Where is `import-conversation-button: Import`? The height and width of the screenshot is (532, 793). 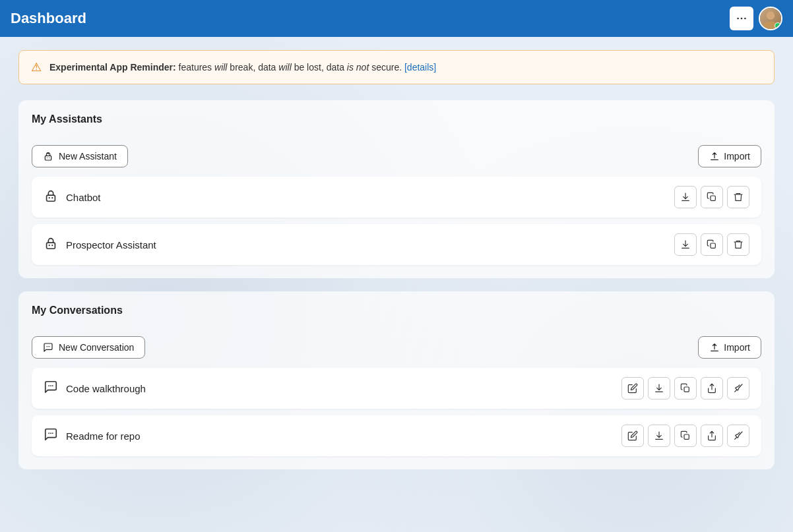
import-conversation-button: Import is located at coordinates (730, 347).